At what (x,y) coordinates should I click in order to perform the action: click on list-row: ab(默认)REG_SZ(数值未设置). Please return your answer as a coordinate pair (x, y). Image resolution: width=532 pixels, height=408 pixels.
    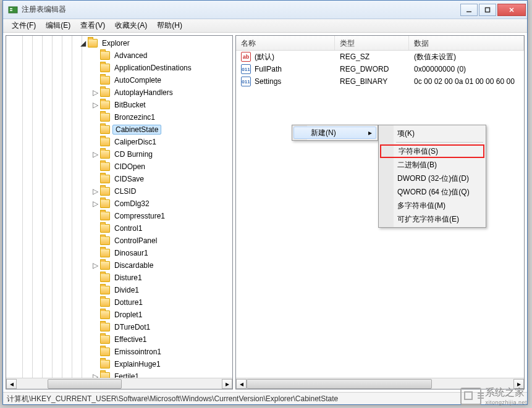
    Looking at the image, I should click on (380, 57).